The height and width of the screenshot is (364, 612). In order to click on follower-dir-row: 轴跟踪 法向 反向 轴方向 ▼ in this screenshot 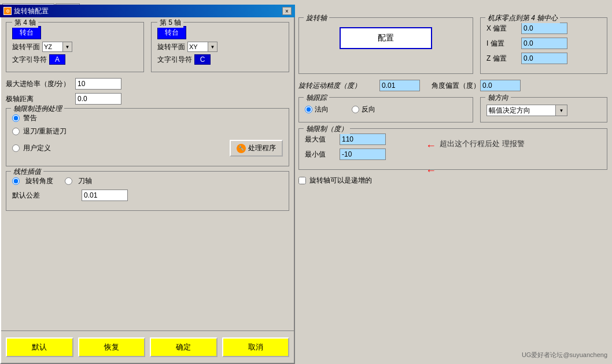, I will do `click(453, 110)`.